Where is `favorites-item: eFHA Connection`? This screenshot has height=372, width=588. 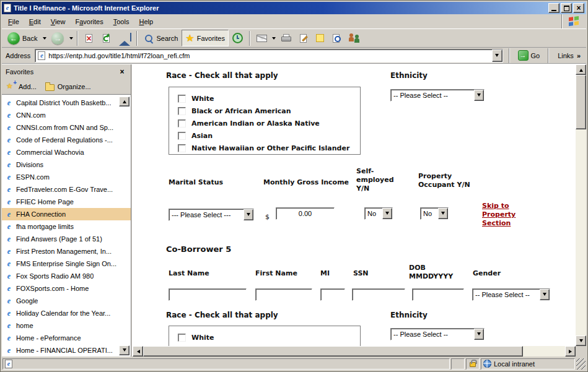 favorites-item: eFHA Connection is located at coordinates (66, 214).